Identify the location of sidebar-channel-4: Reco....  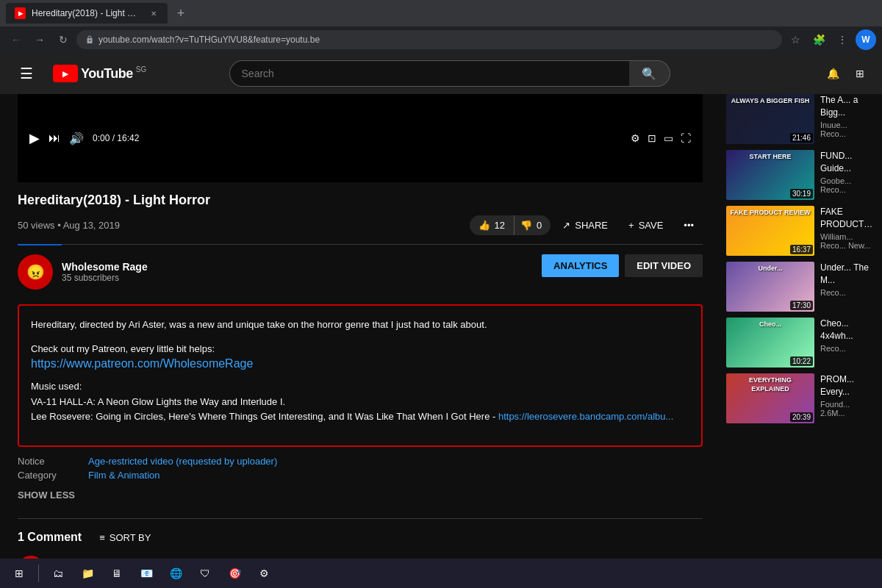
(848, 293).